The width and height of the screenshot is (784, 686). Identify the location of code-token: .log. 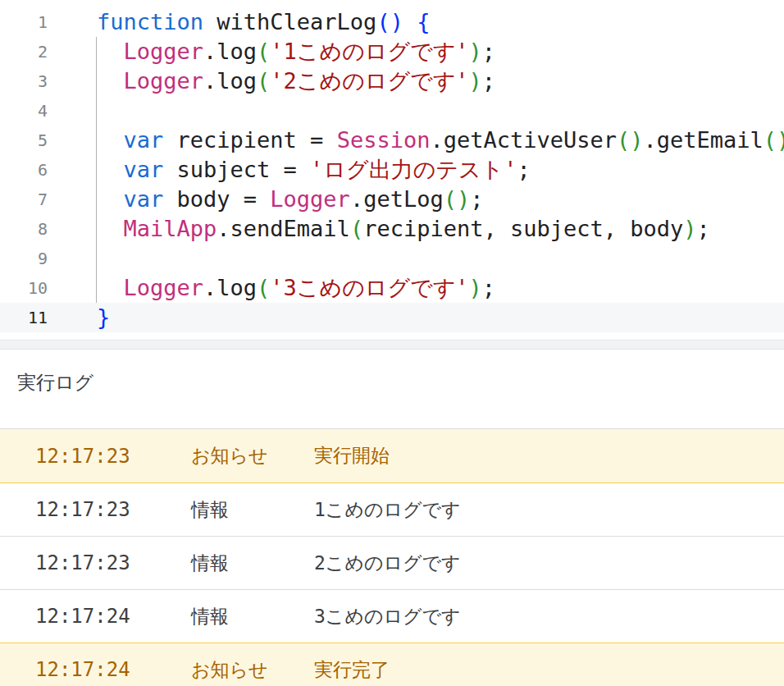
(230, 287).